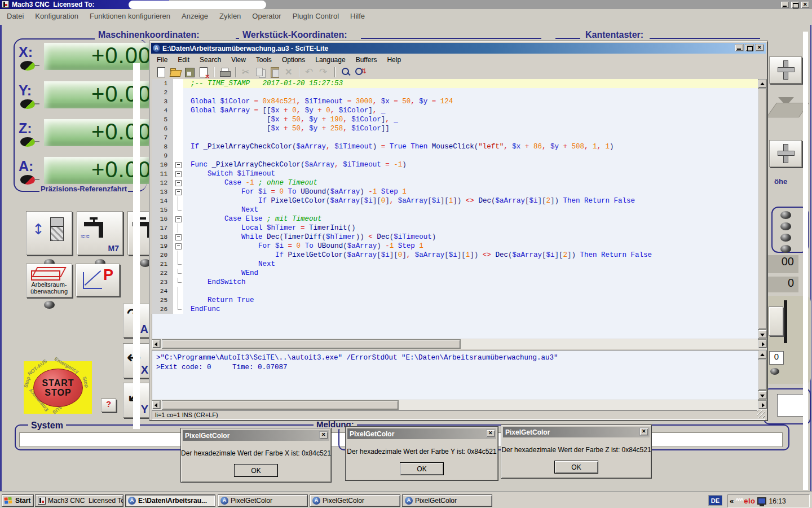 The width and height of the screenshot is (812, 508). Describe the element at coordinates (289, 72) in the screenshot. I see `delete-icon` at that location.